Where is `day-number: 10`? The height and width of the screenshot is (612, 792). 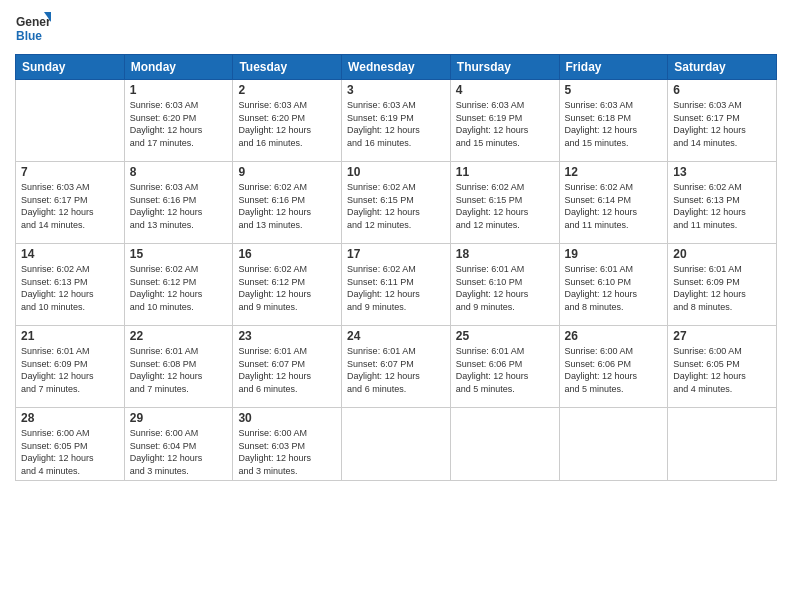 day-number: 10 is located at coordinates (396, 172).